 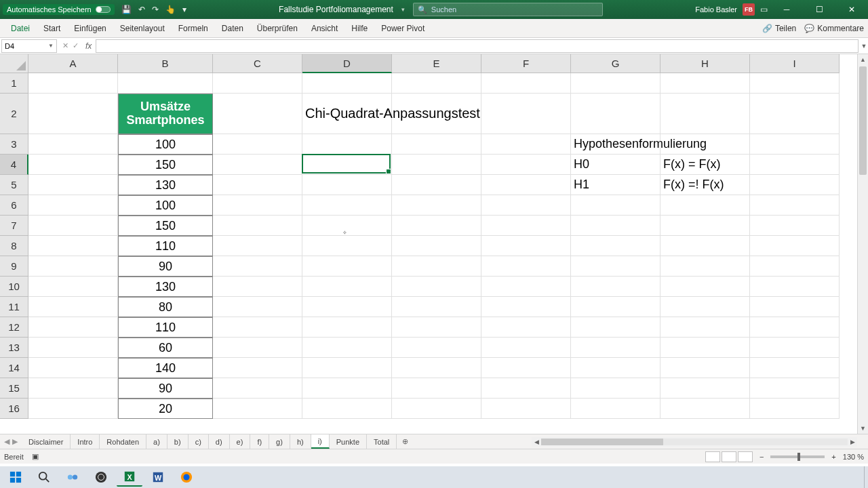 What do you see at coordinates (526, 287) in the screenshot?
I see `cell-F10` at bounding box center [526, 287].